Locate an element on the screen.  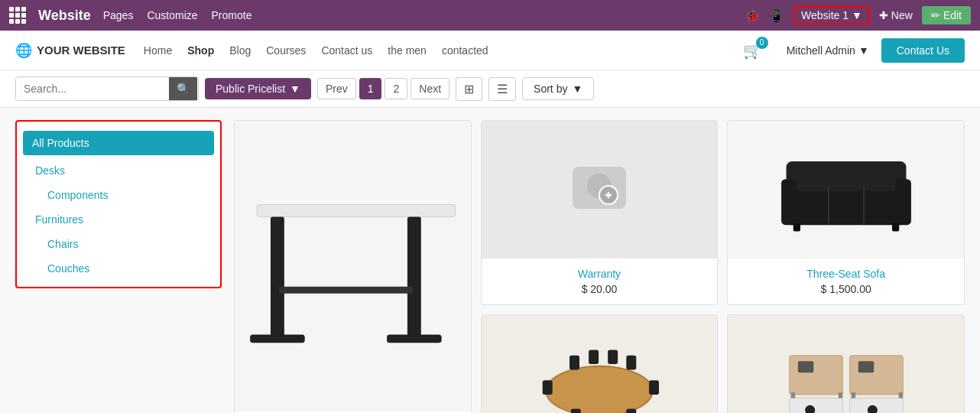
mobile-icon-btn: 📱 is located at coordinates (777, 15).